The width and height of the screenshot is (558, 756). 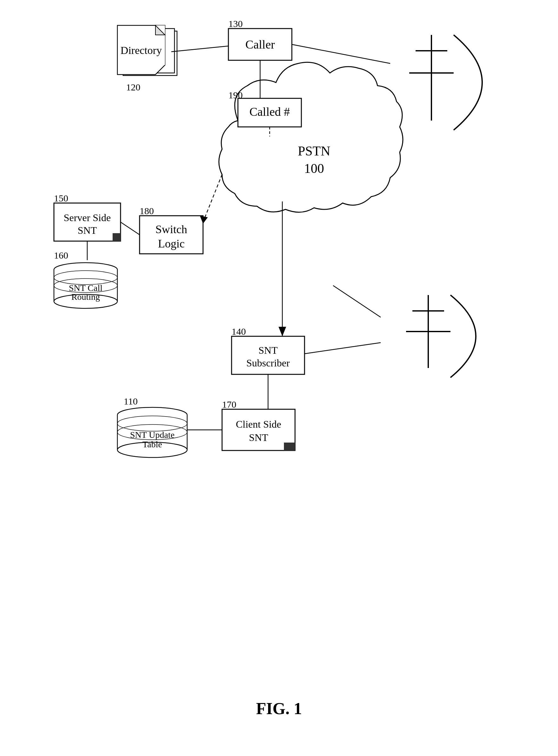 I want to click on caller-label: Caller, so click(x=260, y=45).